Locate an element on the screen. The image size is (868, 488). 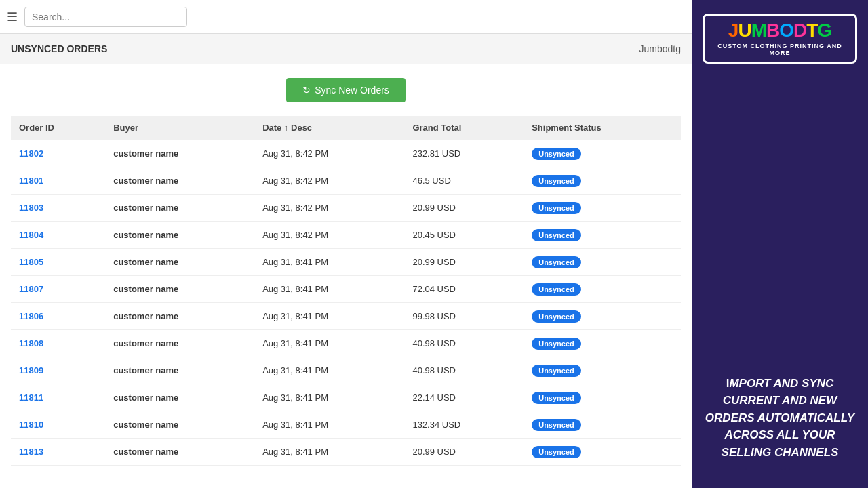
search-input is located at coordinates (106, 17).